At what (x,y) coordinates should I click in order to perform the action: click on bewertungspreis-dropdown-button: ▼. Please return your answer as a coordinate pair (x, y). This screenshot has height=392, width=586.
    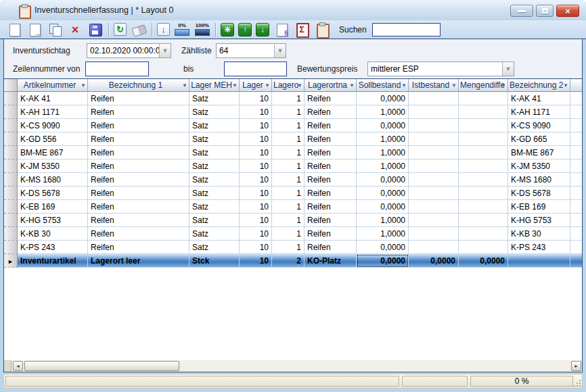
    Looking at the image, I should click on (508, 69).